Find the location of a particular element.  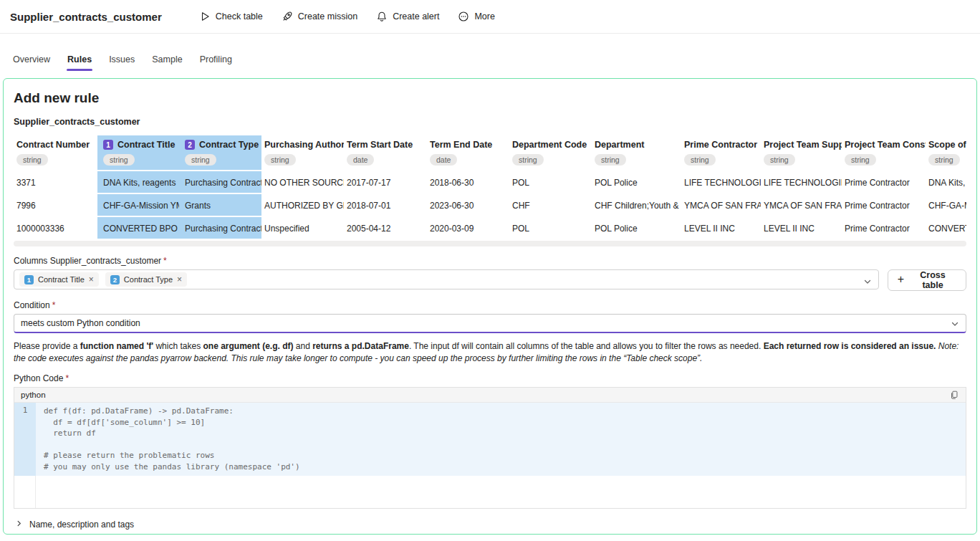

table-cell: Grants is located at coordinates (221, 206).